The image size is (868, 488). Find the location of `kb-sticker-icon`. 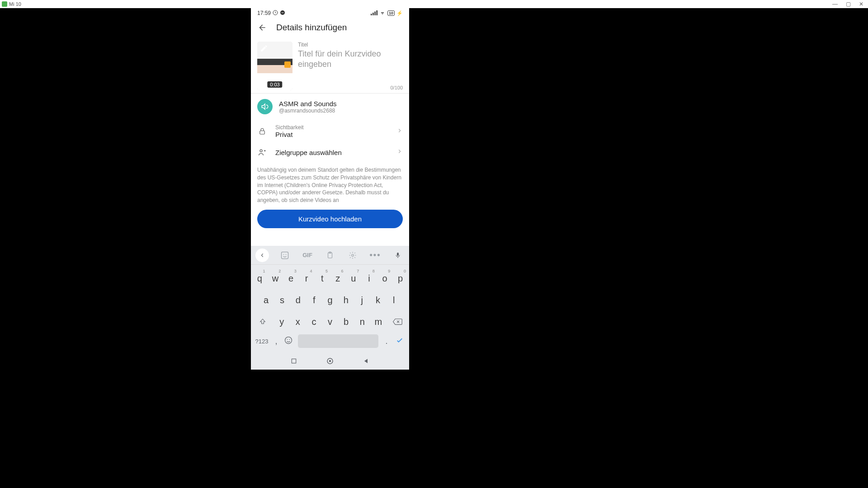

kb-sticker-icon is located at coordinates (285, 255).